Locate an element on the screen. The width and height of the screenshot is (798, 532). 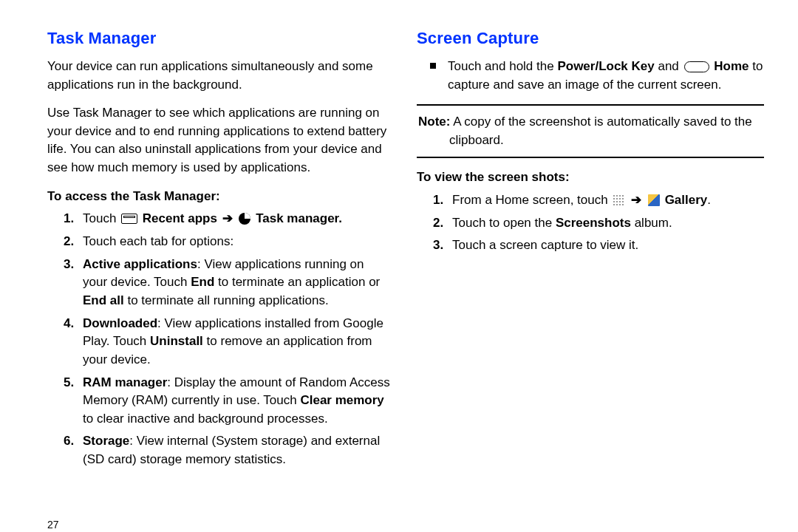
paragraph: Your device can run applications simulta… is located at coordinates (221, 75).